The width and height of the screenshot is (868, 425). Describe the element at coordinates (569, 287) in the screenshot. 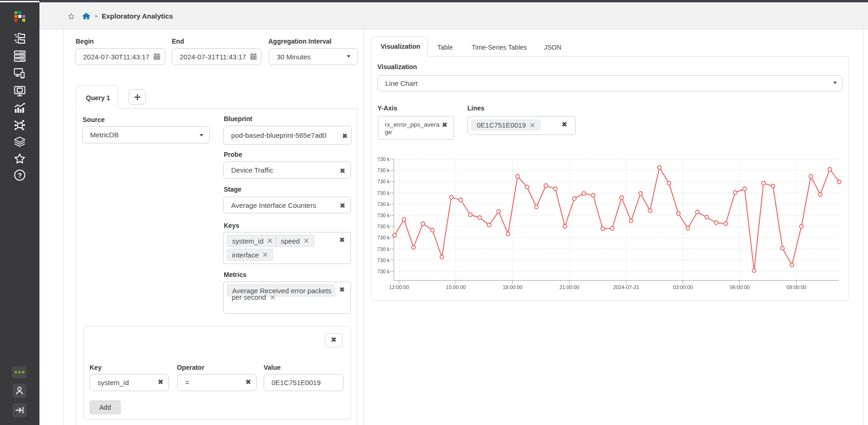

I see `svg-text: 21:00:00` at that location.